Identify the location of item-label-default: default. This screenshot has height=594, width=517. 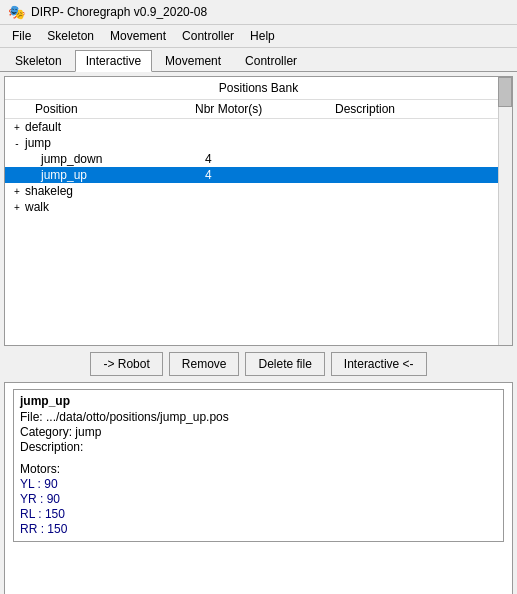
(107, 127).